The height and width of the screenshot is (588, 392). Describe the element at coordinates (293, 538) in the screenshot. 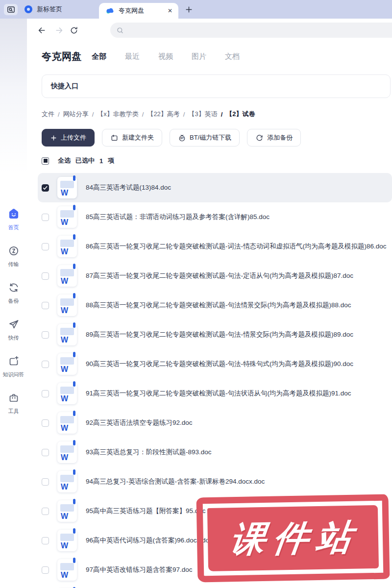

I see `stamp-text: 课件站` at that location.